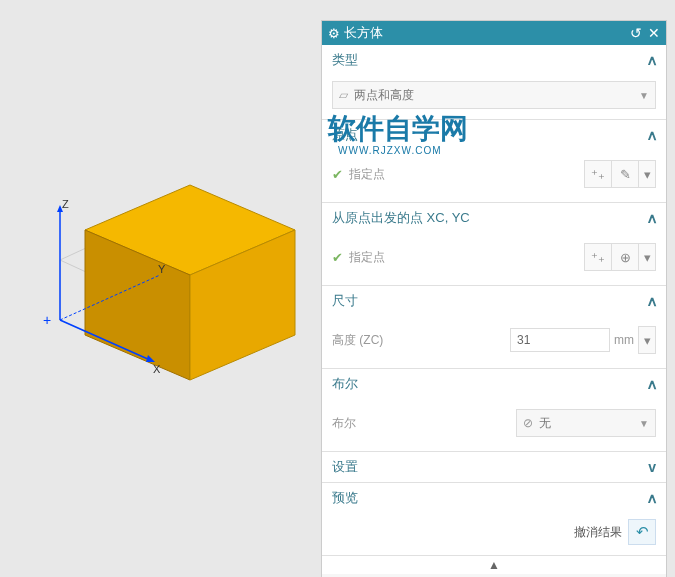 The width and height of the screenshot is (675, 577). I want to click on height-label: 高度 (ZC), so click(421, 340).